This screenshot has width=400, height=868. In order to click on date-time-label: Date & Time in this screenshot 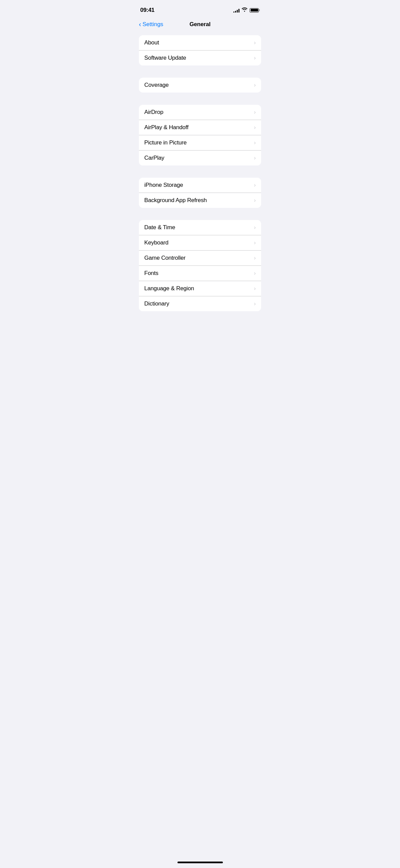, I will do `click(160, 228)`.